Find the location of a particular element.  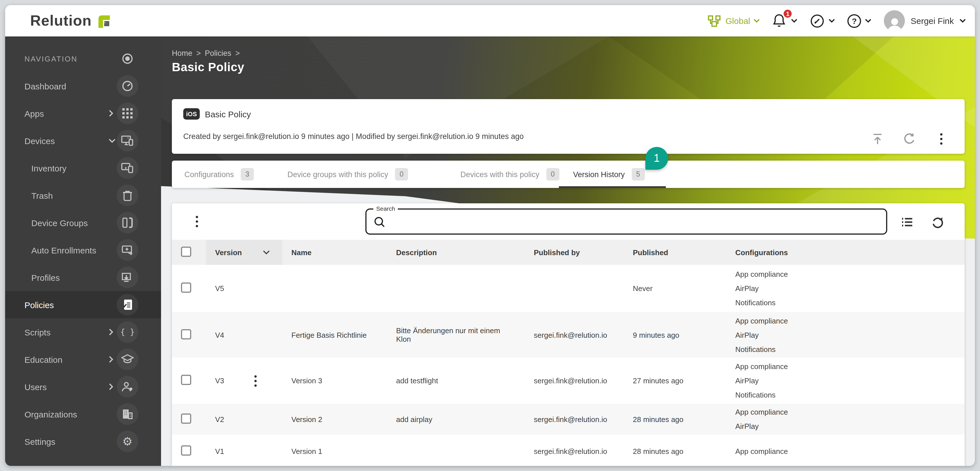

help-menu: ? is located at coordinates (859, 21).